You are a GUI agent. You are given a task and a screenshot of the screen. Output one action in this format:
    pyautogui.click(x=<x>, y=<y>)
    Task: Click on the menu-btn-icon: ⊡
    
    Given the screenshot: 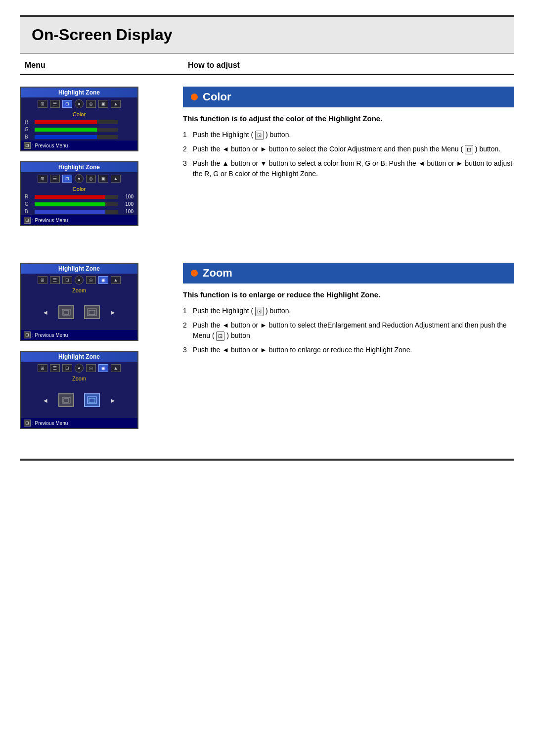 What is the action you would take?
    pyautogui.click(x=469, y=149)
    